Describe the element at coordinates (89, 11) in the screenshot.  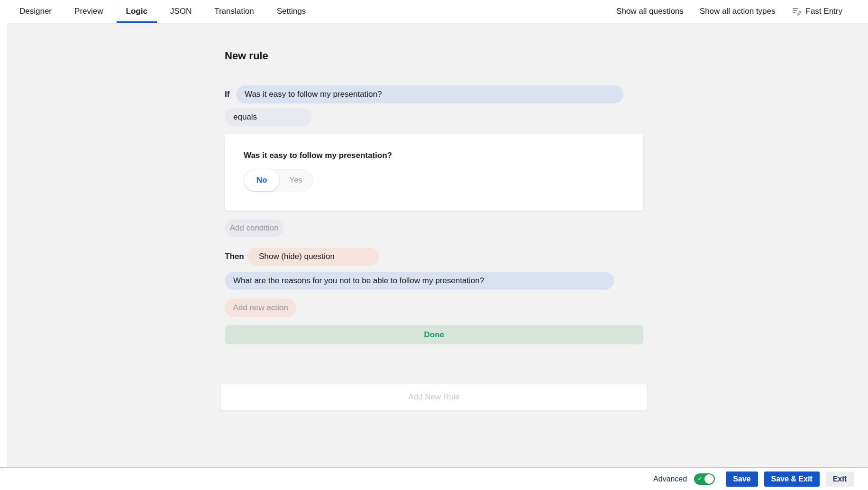
I see `tab-preview-label: Preview` at that location.